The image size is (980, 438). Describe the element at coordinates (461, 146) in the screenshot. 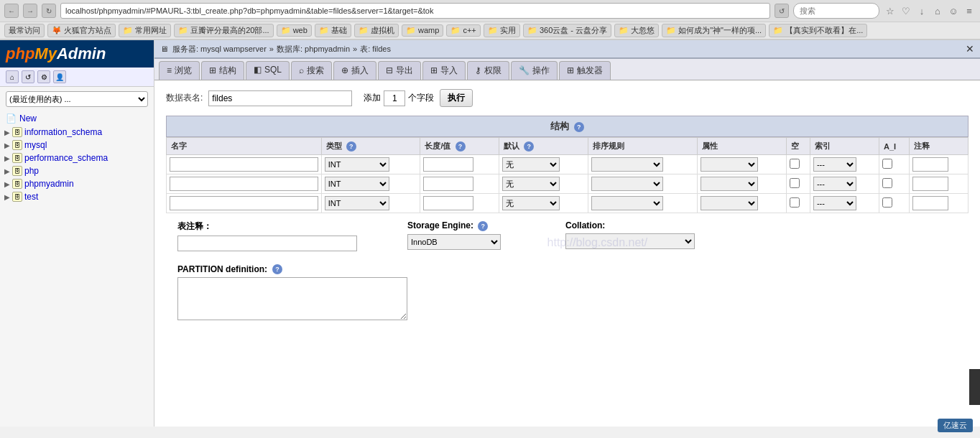

I see `length-help-icon: ?` at that location.